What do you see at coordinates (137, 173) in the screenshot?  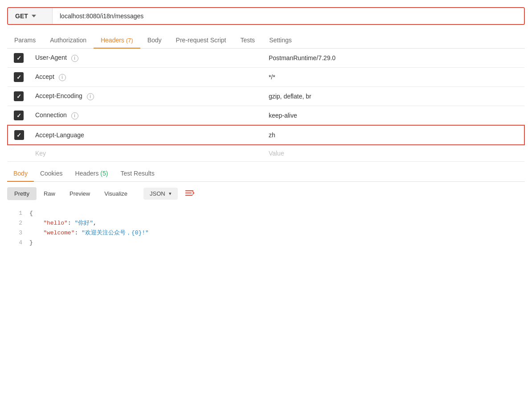 I see `response-tab-test-results: Test Results` at bounding box center [137, 173].